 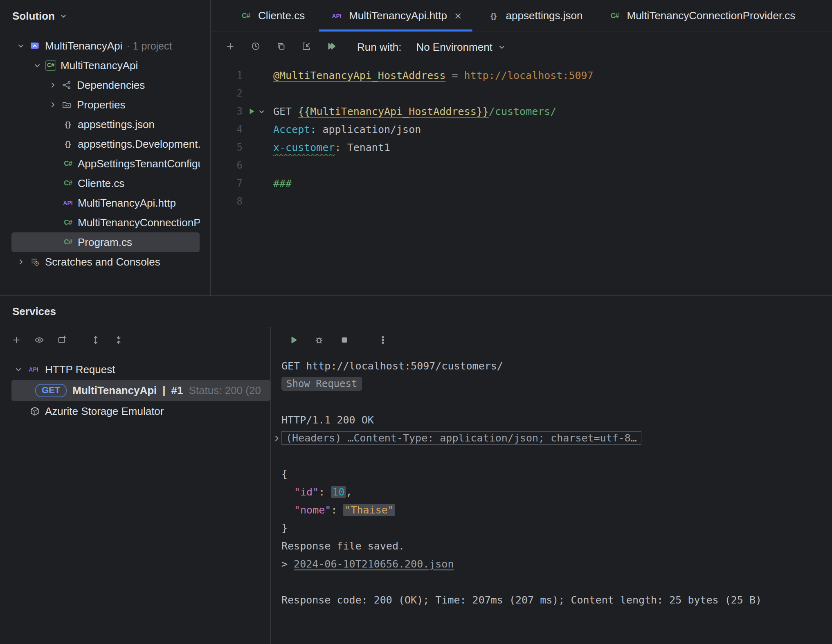 What do you see at coordinates (461, 438) in the screenshot?
I see `collapsed-headers: (Headers) …Content-Type: application/jso…` at bounding box center [461, 438].